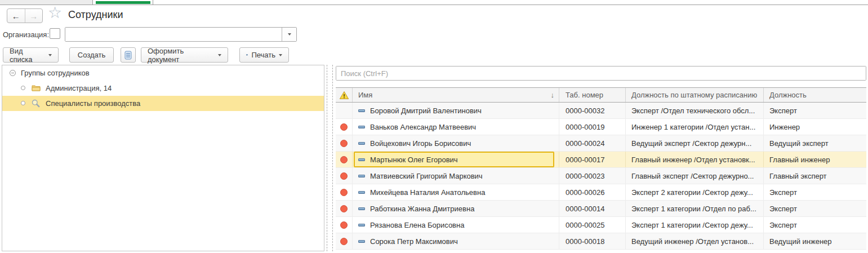 This screenshot has height=253, width=868. Describe the element at coordinates (788, 95) in the screenshot. I see `column-label: Должность` at that location.